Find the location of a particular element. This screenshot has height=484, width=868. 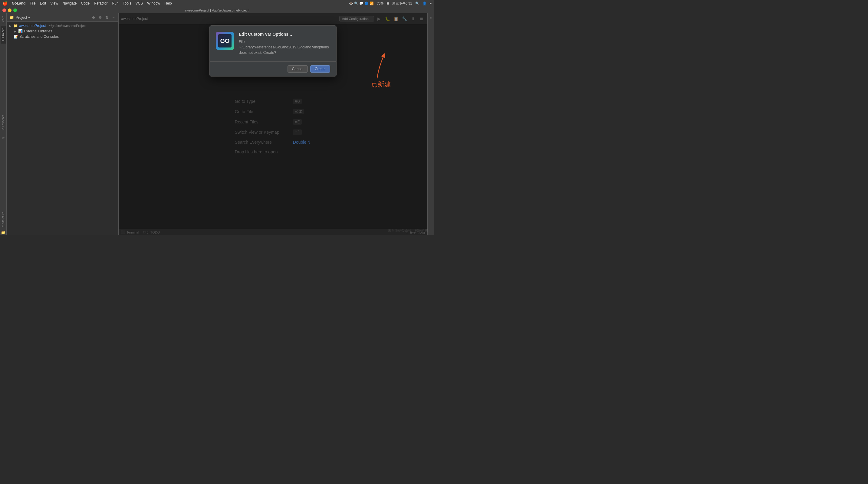

star-icon: ☆ is located at coordinates (3, 138).